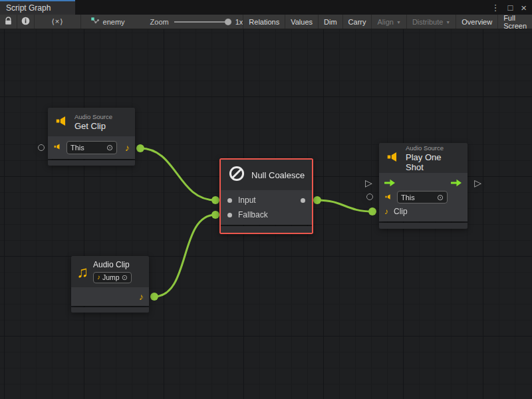  What do you see at coordinates (301, 21) in the screenshot?
I see `values-button: Values` at bounding box center [301, 21].